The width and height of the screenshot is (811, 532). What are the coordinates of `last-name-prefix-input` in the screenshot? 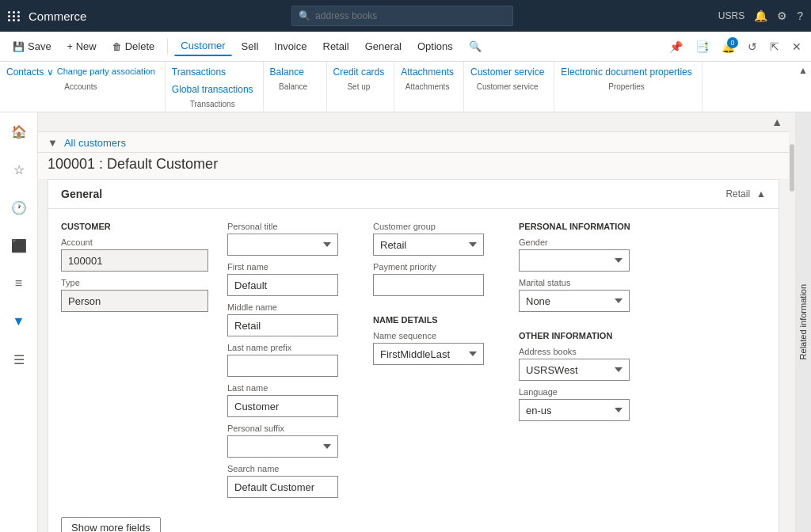 It's located at (283, 366).